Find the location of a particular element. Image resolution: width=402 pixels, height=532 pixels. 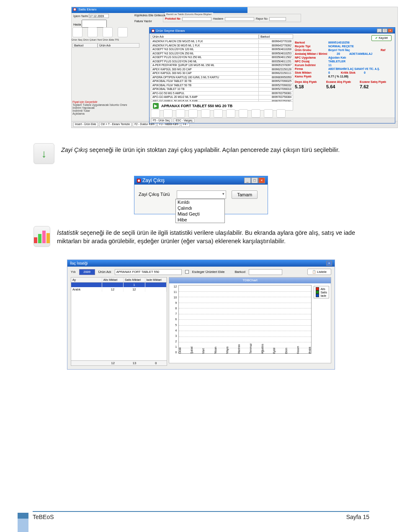

islem-tarihi-input is located at coordinates (99, 16).